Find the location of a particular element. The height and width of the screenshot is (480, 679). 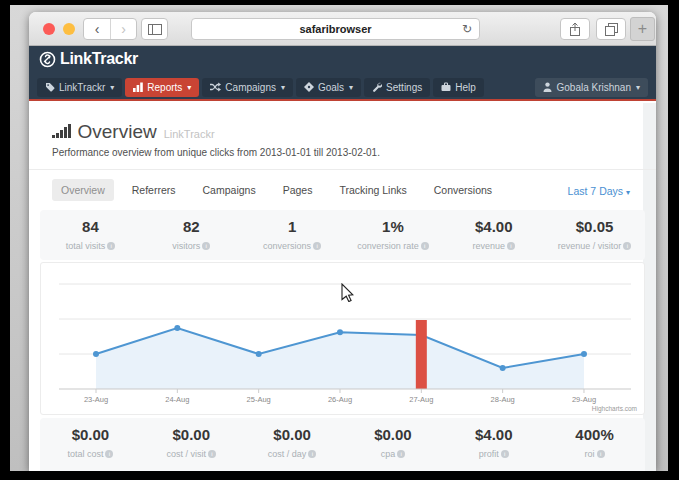

stat-roi: 400% roii is located at coordinates (594, 444).